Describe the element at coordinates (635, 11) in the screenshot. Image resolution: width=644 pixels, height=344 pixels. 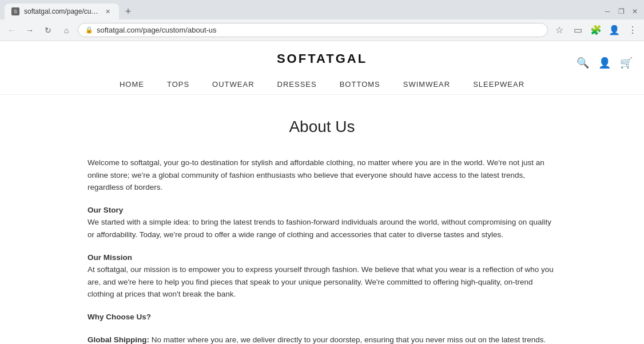
I see `close-window-button: ✕` at that location.